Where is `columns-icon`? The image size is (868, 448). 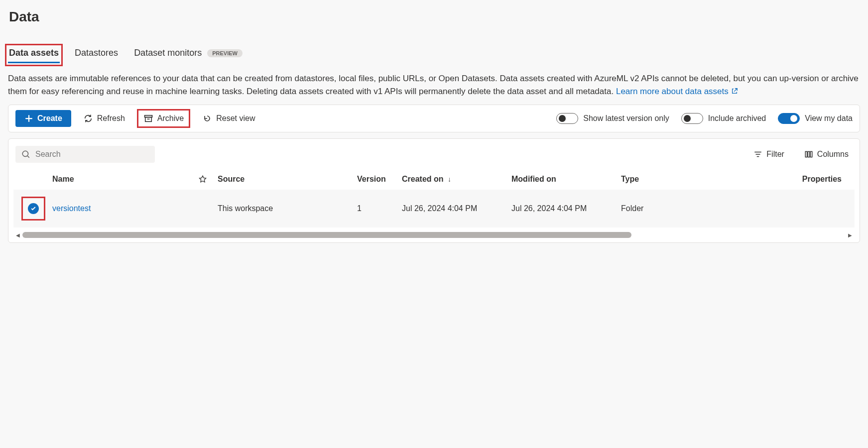 columns-icon is located at coordinates (809, 154).